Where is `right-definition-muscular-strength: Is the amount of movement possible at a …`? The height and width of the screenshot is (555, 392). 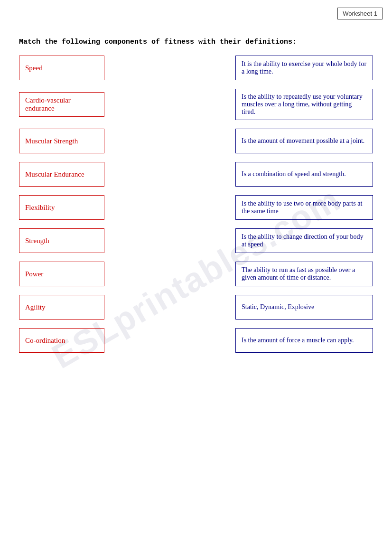 right-definition-muscular-strength: Is the amount of movement possible at a … is located at coordinates (304, 141).